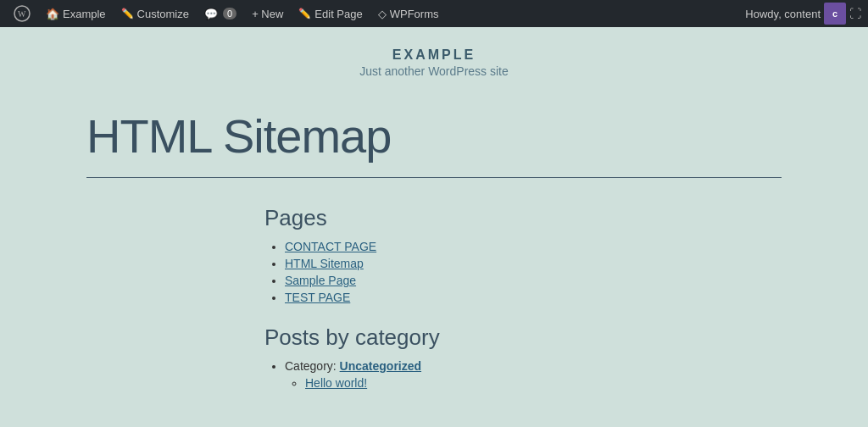  What do you see at coordinates (434, 337) in the screenshot?
I see `posts-by-category-heading: Posts by category` at bounding box center [434, 337].